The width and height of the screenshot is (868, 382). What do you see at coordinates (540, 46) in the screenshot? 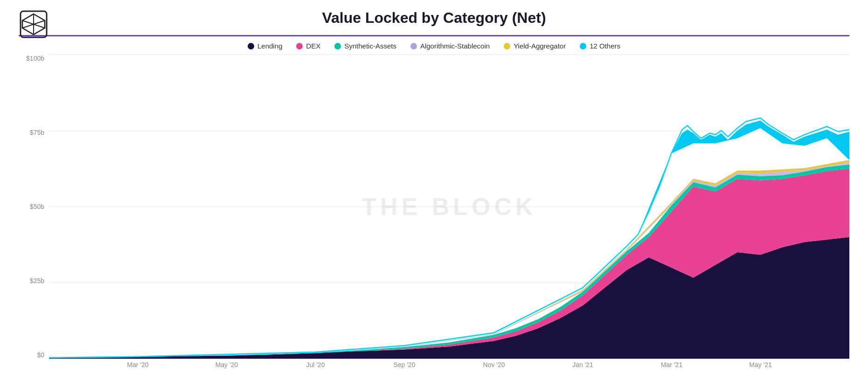
I see `yield-label: Yield-Aggregator` at bounding box center [540, 46].